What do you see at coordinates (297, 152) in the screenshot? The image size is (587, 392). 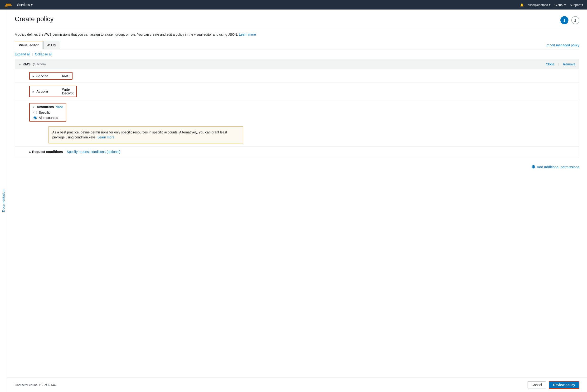 I see `request-conditions-row: Request conditions Specify request condi…` at bounding box center [297, 152].